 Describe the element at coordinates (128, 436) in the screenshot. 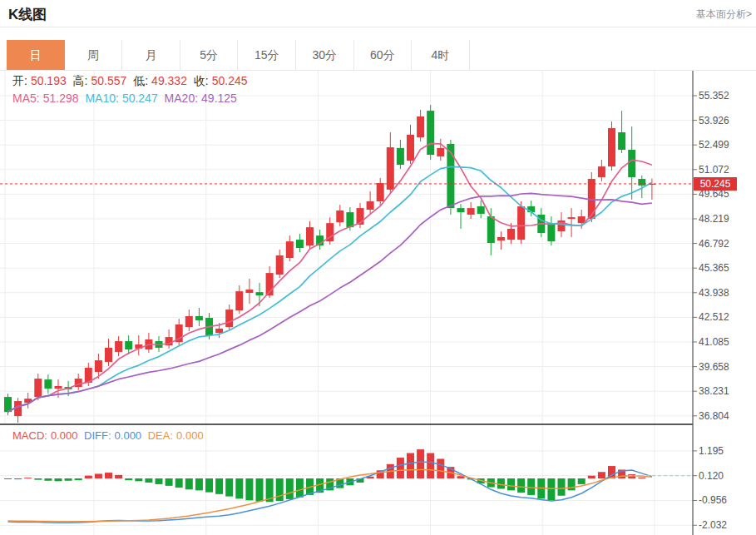

I see `diff-value: 0.000` at that location.